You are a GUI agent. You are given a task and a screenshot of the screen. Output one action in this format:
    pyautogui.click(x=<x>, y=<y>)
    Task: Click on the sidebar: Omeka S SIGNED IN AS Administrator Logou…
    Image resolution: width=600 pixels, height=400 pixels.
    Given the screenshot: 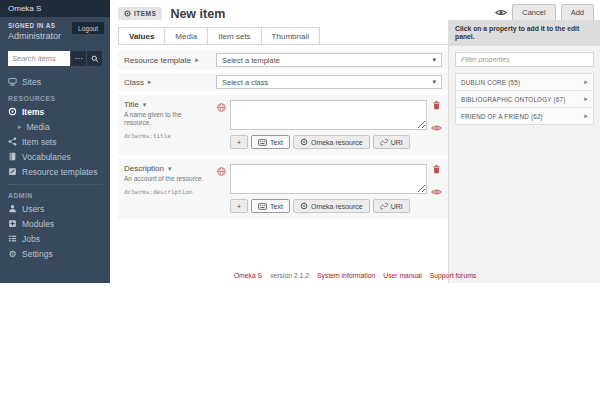 What is the action you would take?
    pyautogui.click(x=55, y=142)
    